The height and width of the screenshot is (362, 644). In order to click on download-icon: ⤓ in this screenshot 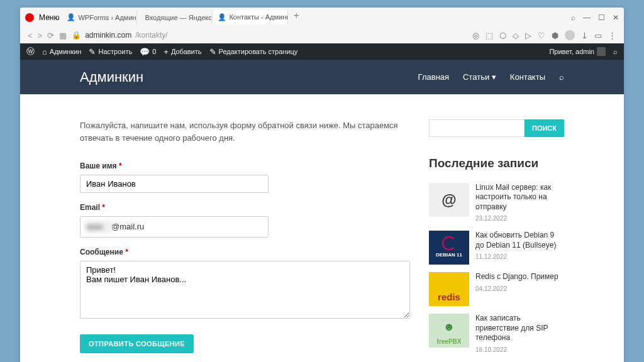, I will do `click(585, 35)`.